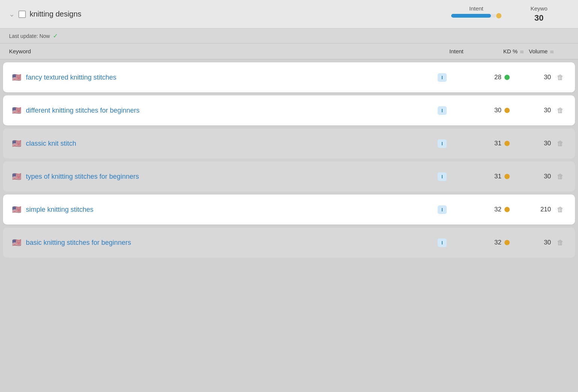 This screenshot has width=578, height=392. I want to click on table-row: 🇺🇸 simple knitting stitches I 32 210 🗑, so click(289, 210).